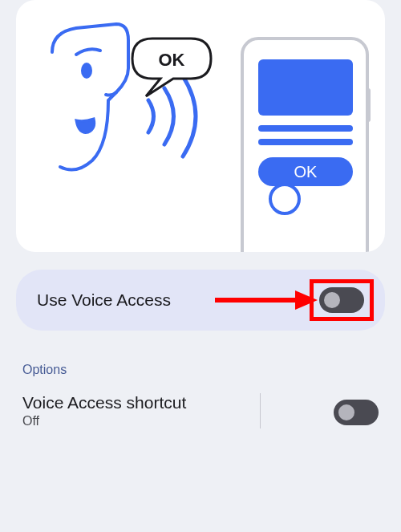 The width and height of the screenshot is (401, 532). I want to click on speech-bubble-text: OK, so click(172, 59).